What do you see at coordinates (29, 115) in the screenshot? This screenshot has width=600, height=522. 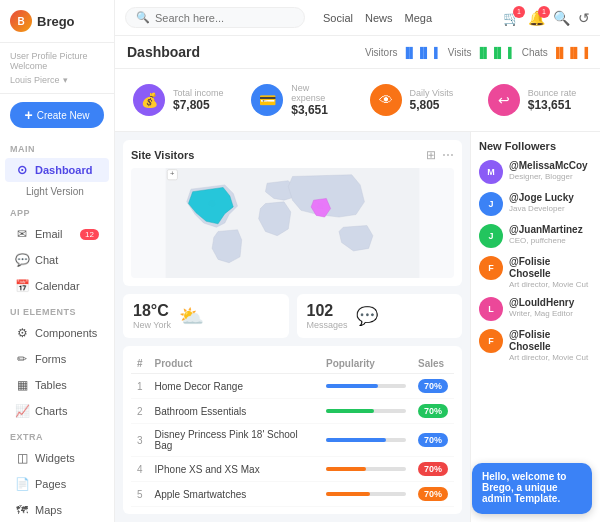 I see `plus-icon: +` at bounding box center [29, 115].